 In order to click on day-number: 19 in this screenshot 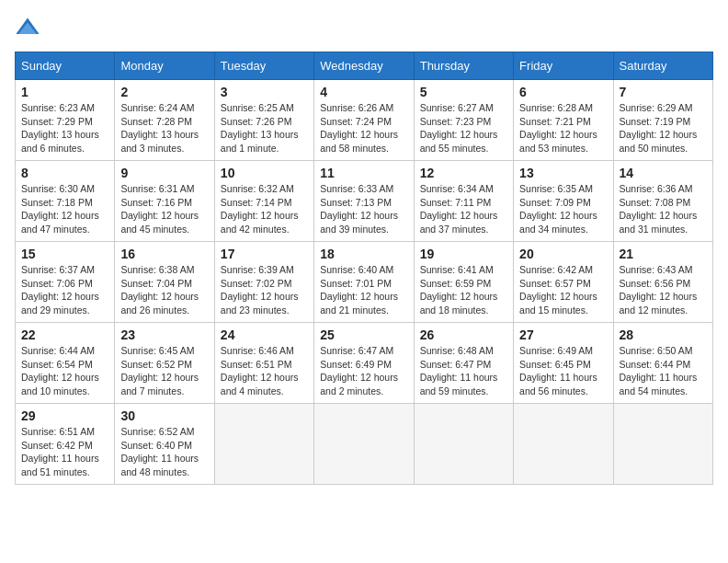, I will do `click(463, 254)`.